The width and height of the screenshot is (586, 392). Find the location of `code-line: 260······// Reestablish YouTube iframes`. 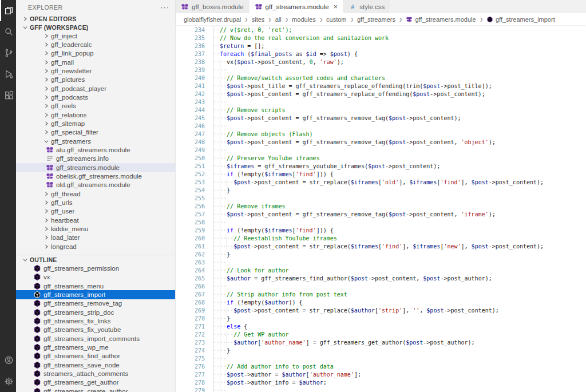

code-line: 260······// Reestablish YouTube iframes is located at coordinates (381, 239).